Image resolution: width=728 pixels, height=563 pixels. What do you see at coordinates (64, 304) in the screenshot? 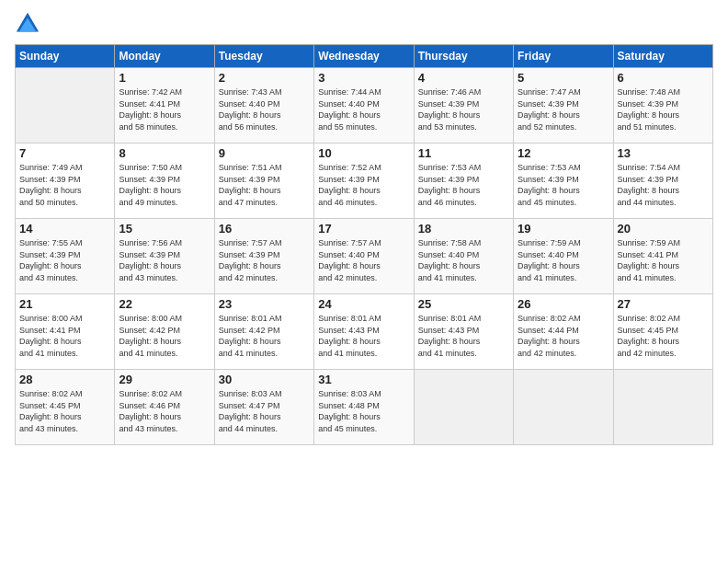
I see `day-number: 21` at bounding box center [64, 304].